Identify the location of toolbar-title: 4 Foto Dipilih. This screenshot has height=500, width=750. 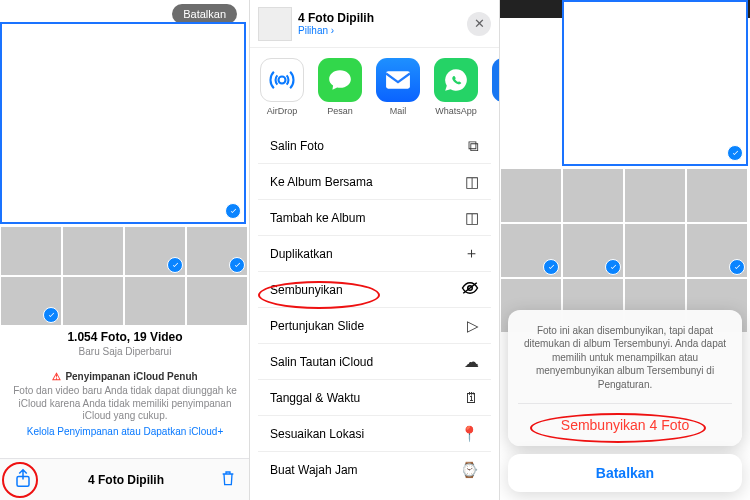
(126, 480).